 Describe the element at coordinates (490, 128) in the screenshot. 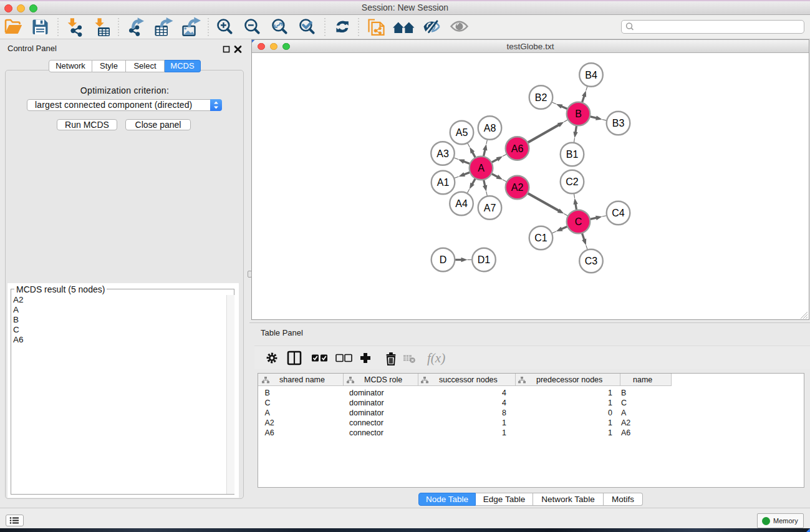

I see `svg-text: A8` at that location.